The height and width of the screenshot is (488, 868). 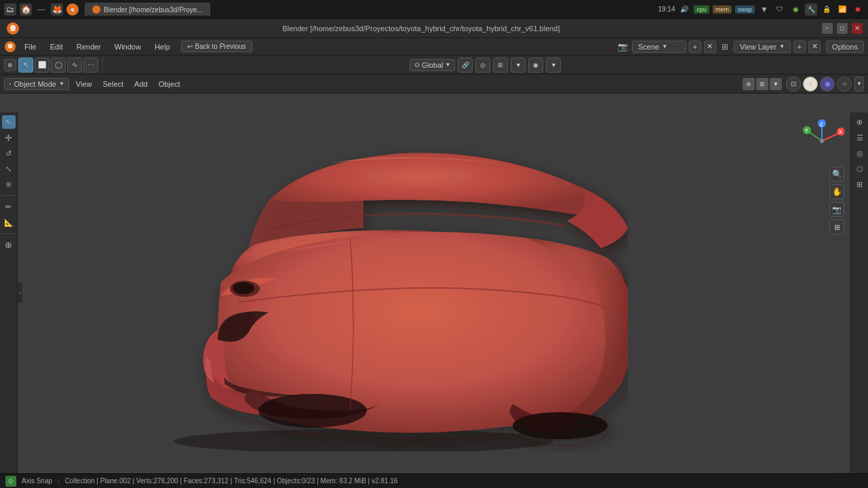 I want to click on left-tool-add: ⊕, so click(x=9, y=245).